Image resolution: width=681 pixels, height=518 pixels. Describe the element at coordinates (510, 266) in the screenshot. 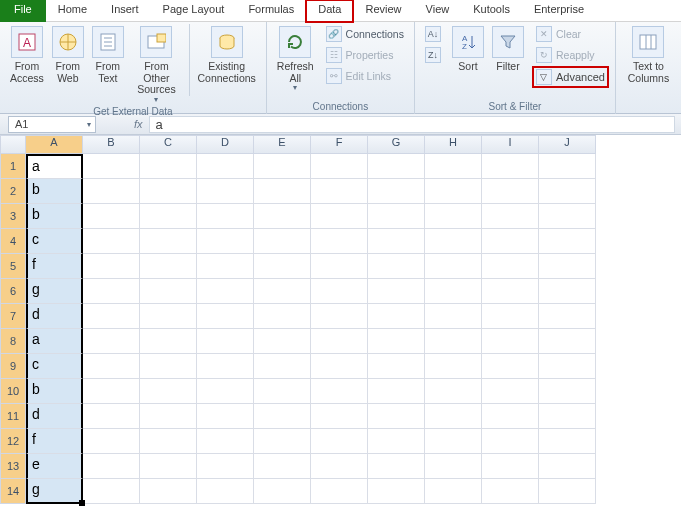

I see `cell-I5` at that location.